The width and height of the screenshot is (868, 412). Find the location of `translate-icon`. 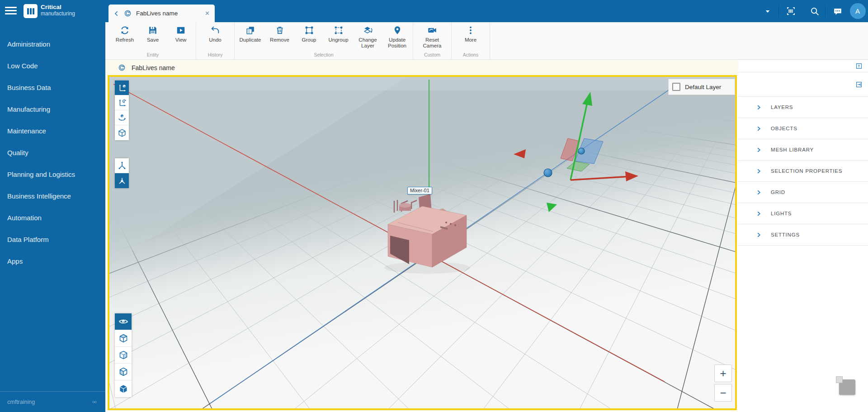

translate-icon is located at coordinates (122, 88).